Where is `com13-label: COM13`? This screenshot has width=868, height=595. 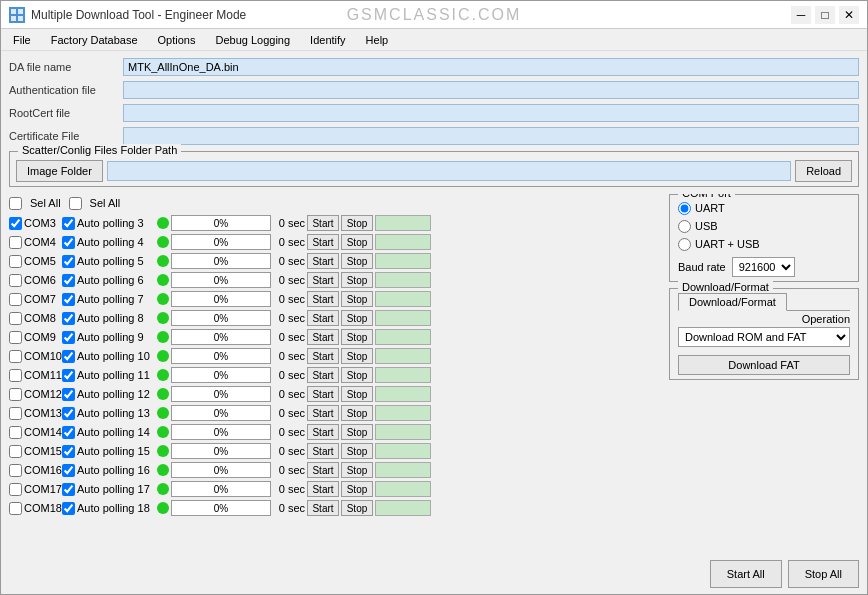
com13-label: COM13 is located at coordinates (42, 413).